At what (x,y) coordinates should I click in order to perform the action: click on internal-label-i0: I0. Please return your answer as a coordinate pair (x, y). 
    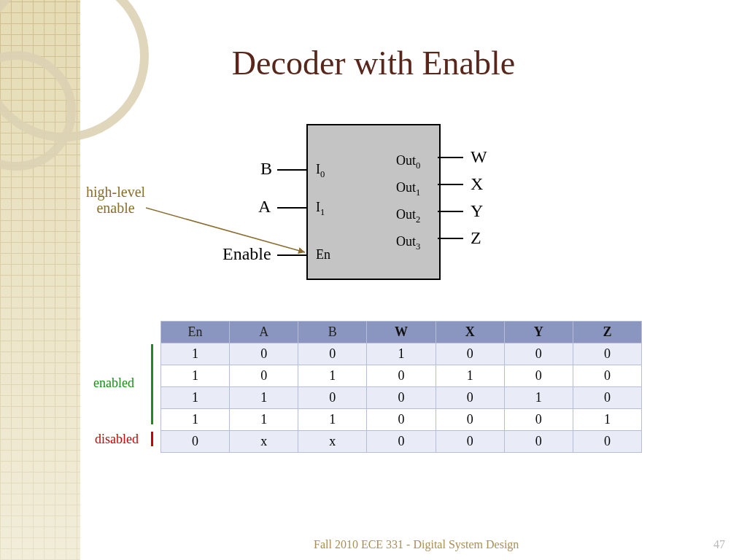
    Looking at the image, I should click on (320, 171).